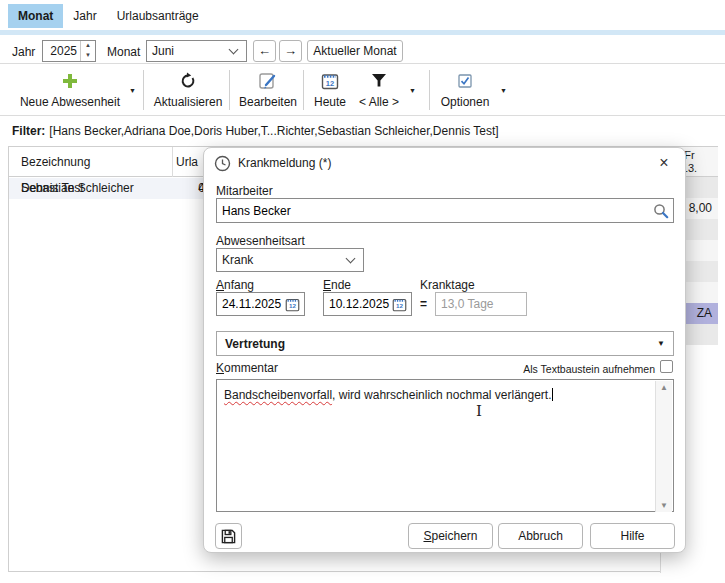  I want to click on year-label: Jahr, so click(24, 52).